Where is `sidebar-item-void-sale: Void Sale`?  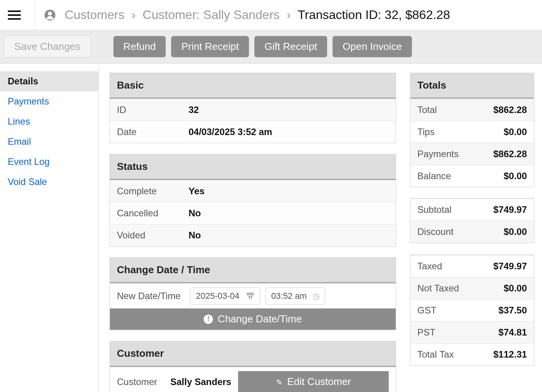 sidebar-item-void-sale: Void Sale is located at coordinates (49, 182).